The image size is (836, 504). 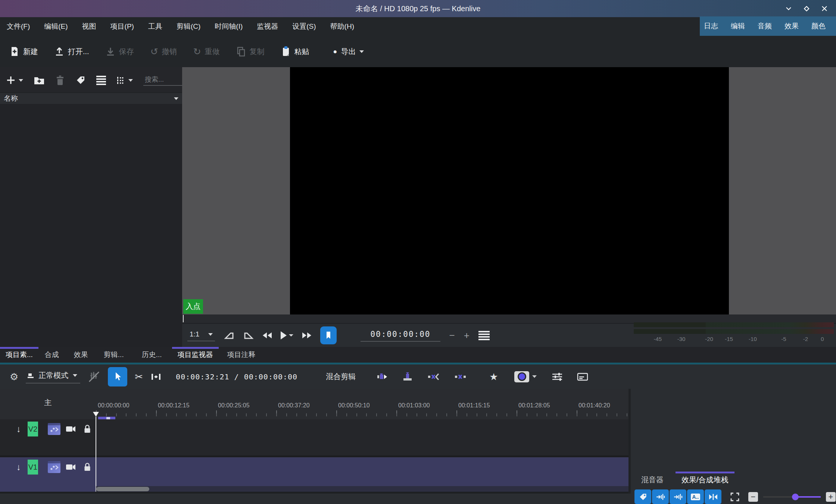 I want to click on menu-file: 文件(F), so click(x=18, y=26).